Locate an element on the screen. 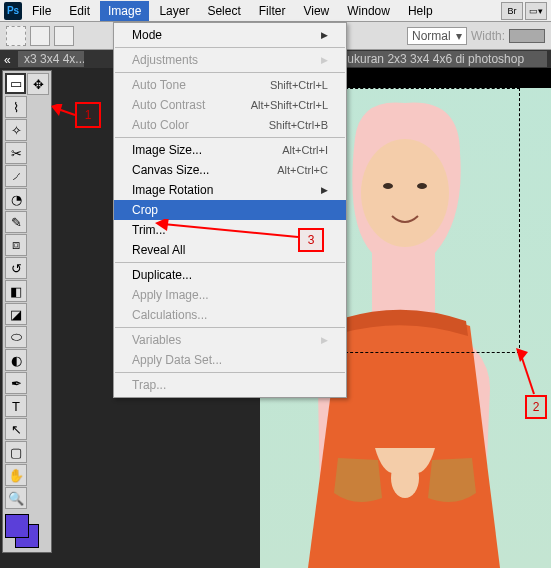  annotation-arrow is located at coordinates (228, 230).